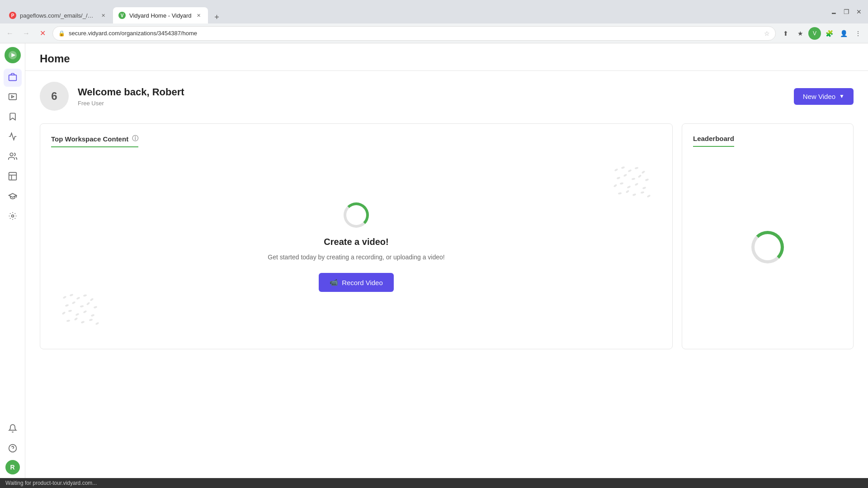 The height and width of the screenshot is (488, 868). What do you see at coordinates (13, 15) in the screenshot?
I see `tab-favicon-1: P` at bounding box center [13, 15].